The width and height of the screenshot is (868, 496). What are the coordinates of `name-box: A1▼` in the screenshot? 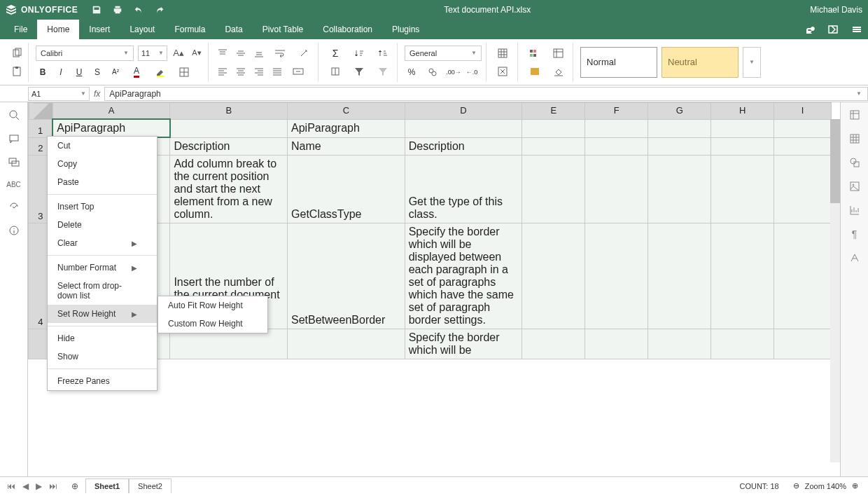 It's located at (59, 94).